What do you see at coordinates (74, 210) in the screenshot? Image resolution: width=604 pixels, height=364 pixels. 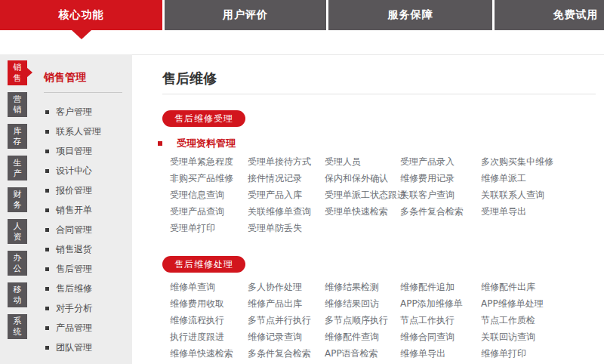 I see `submenu-item-label: 销售开单` at bounding box center [74, 210].